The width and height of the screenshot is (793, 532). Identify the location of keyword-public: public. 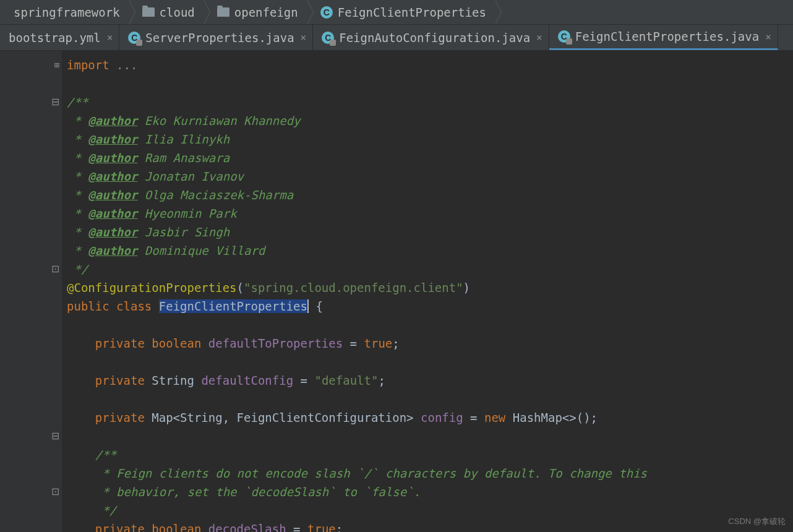
(88, 306).